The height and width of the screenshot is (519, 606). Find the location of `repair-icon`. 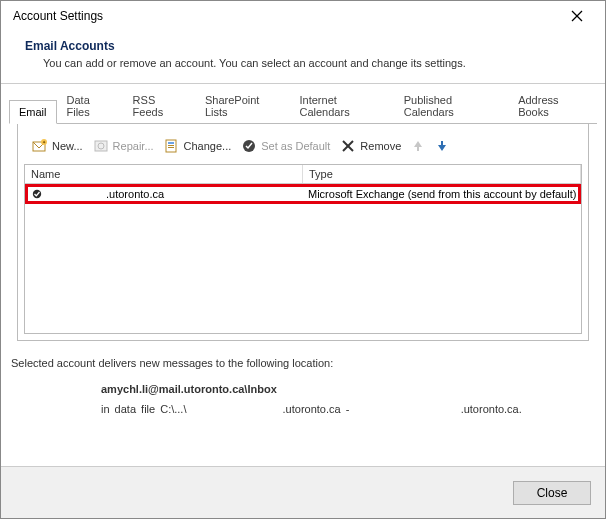

repair-icon is located at coordinates (101, 146).